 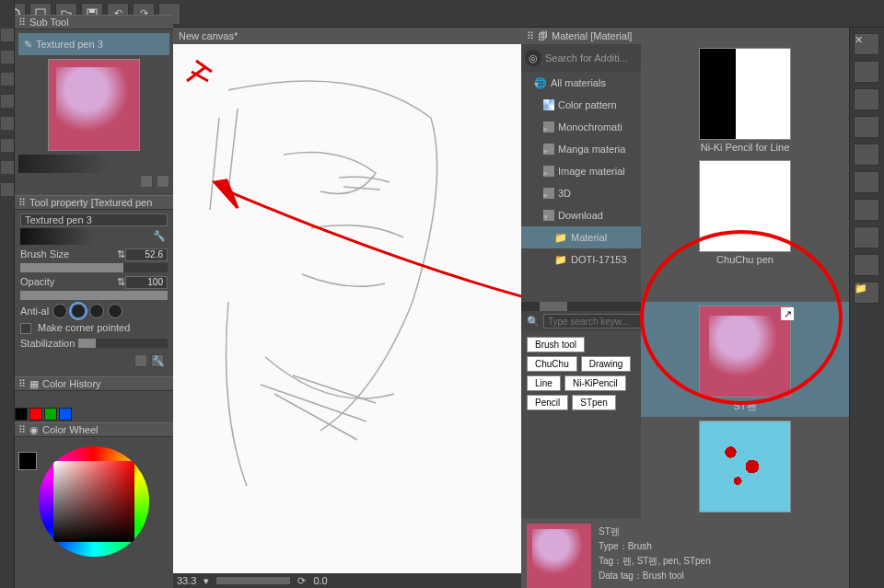 What do you see at coordinates (22, 431) in the screenshot?
I see `grip-icon: ⠿` at bounding box center [22, 431].